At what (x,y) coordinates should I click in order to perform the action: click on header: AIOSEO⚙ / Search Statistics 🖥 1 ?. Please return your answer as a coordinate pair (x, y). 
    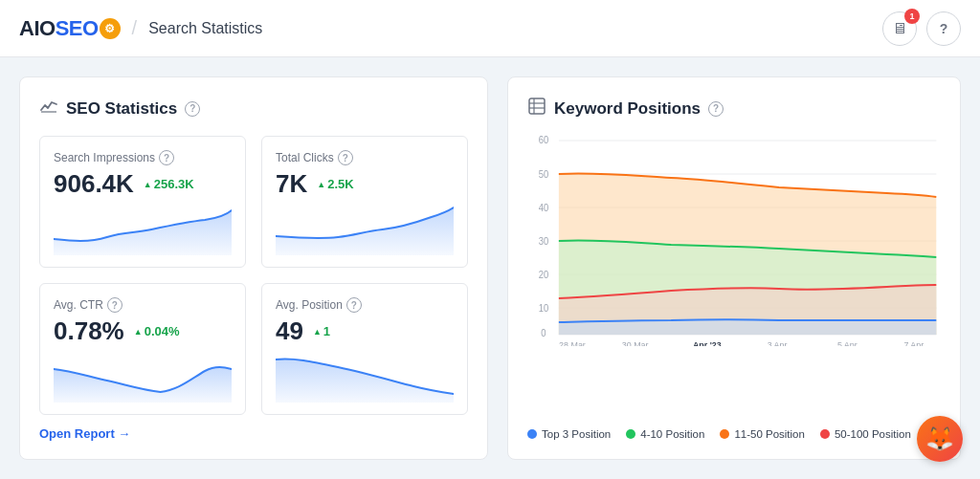
    Looking at the image, I should click on (490, 29).